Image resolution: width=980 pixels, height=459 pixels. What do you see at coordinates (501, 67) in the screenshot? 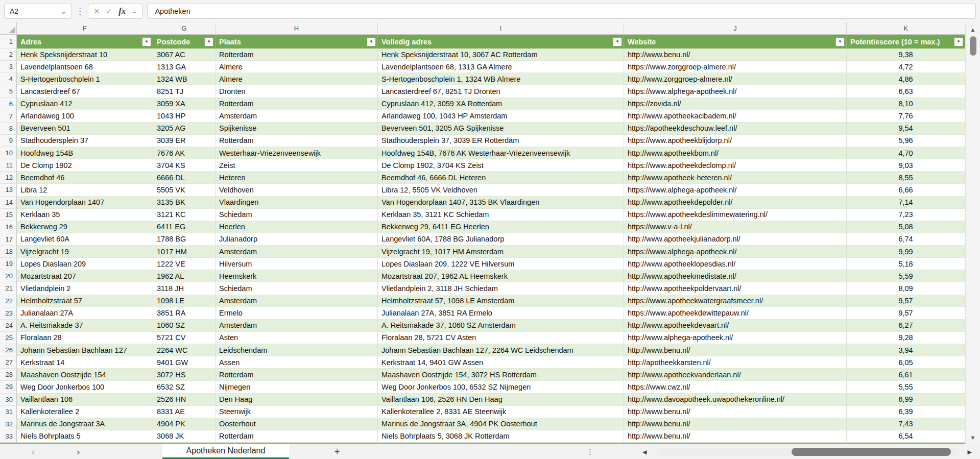
I see `cell-volledig-adres: Lavendelplantsoen 68, 1313 GA Almere` at bounding box center [501, 67].